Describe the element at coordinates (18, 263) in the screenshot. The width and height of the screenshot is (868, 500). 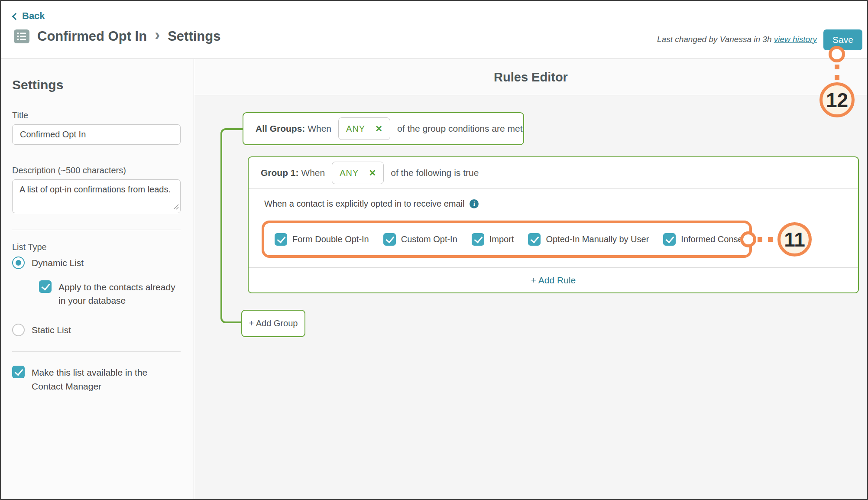
I see `radio-selected-icon` at that location.